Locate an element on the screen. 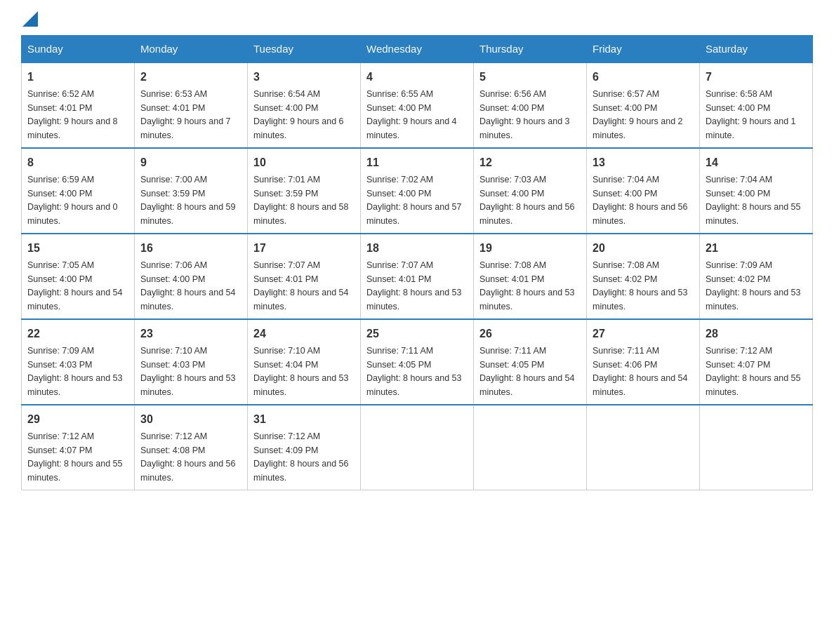  day-cell-5: 5Sunrise: 6:56 AMSunset: 4:00 PMDaylight… is located at coordinates (531, 105).